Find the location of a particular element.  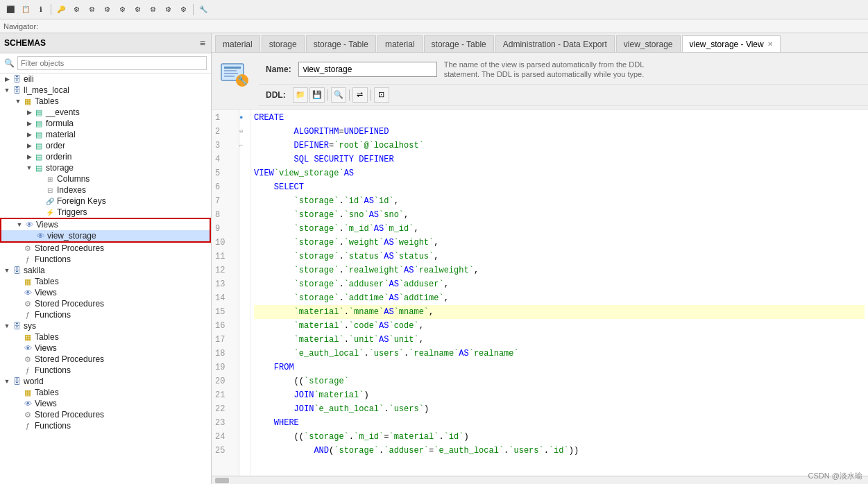

toolbar-btn-13: 🔧 is located at coordinates (203, 10).